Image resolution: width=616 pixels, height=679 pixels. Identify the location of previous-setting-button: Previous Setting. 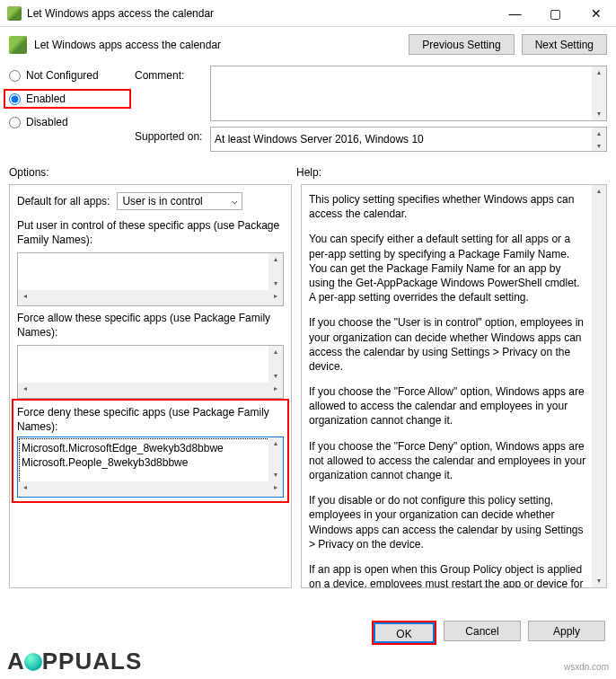
(462, 45).